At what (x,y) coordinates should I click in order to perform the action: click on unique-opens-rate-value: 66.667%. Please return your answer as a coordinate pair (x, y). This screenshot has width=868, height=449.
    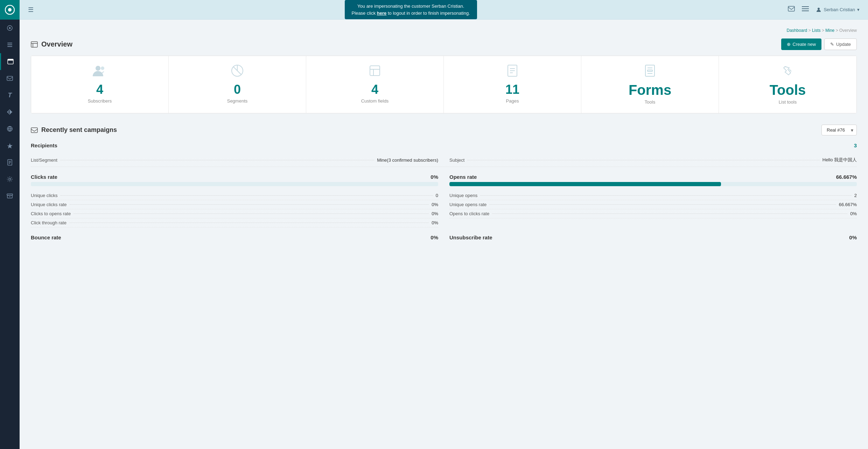
    Looking at the image, I should click on (848, 204).